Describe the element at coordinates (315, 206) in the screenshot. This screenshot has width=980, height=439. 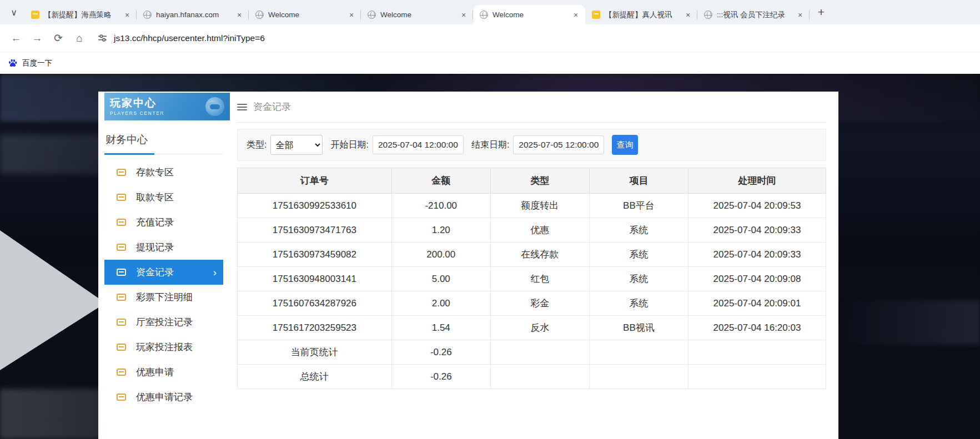
I see `table-cell: 1751630992533610` at that location.